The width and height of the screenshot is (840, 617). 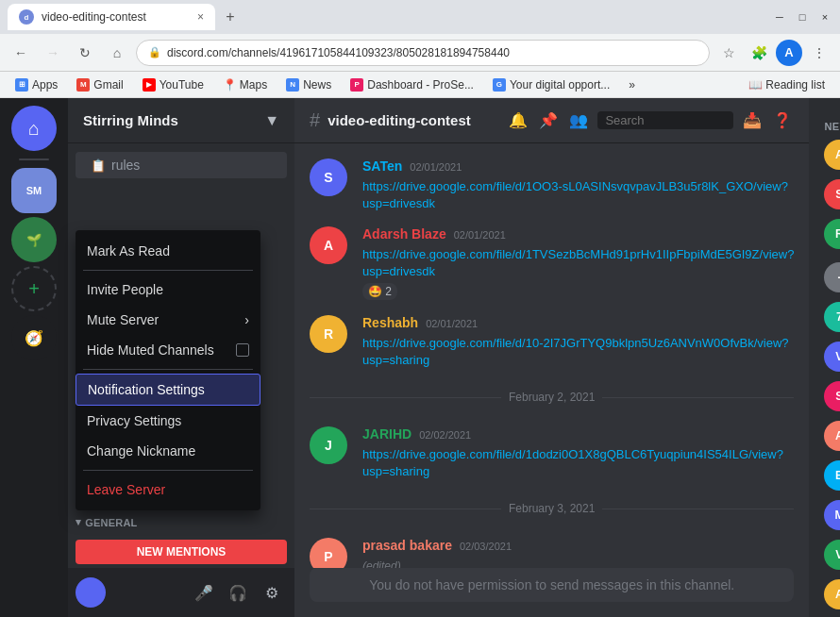 I want to click on bookmark-google: G Your digital opport..., so click(x=551, y=85).